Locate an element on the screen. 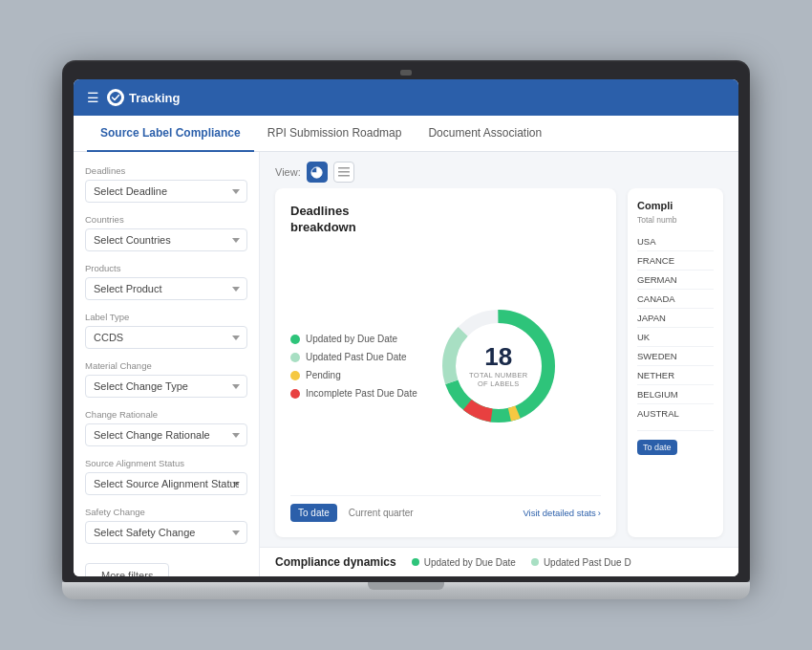  compliance-row: SWEDEN is located at coordinates (675, 357).